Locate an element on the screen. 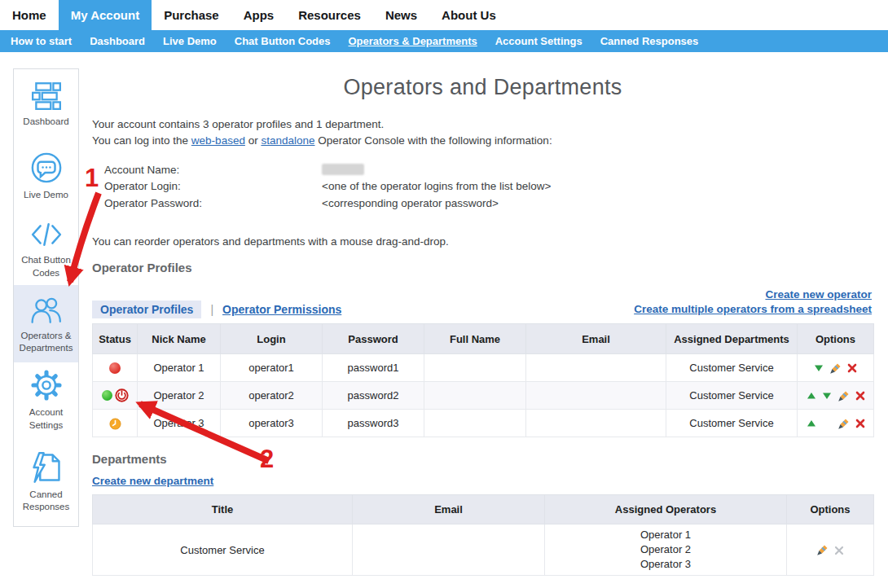  operator-row-2: Operator 2 operator2 password2 Customer … is located at coordinates (484, 396).